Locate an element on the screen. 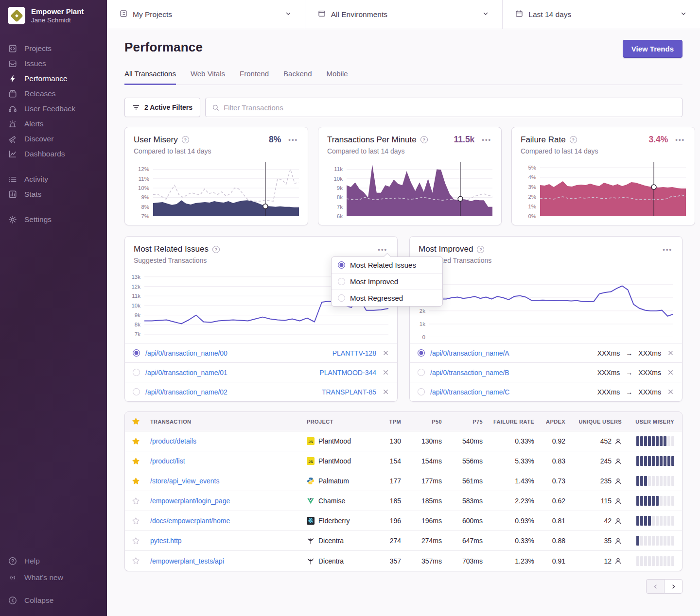 The image size is (700, 616). tab-backend: Backend is located at coordinates (298, 77).